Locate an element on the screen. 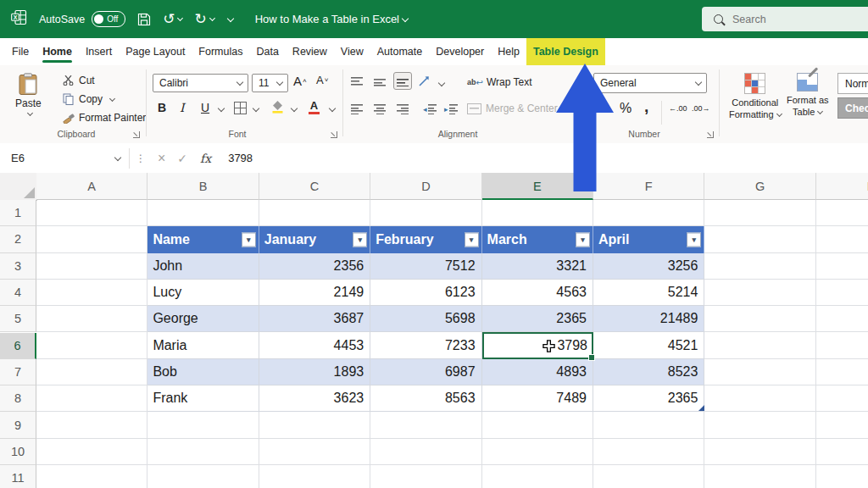 The width and height of the screenshot is (868, 488). font-dialog-launcher-icon is located at coordinates (334, 135).